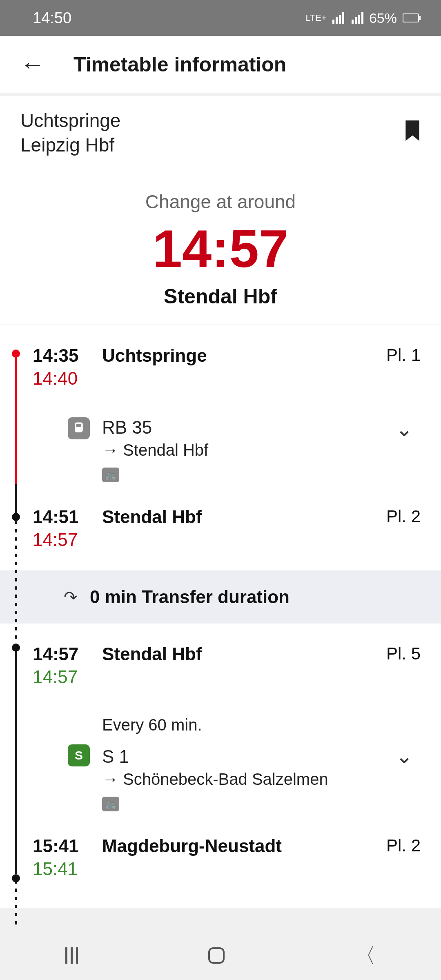  I want to click on route-to: Leipzig Hbf, so click(70, 145).